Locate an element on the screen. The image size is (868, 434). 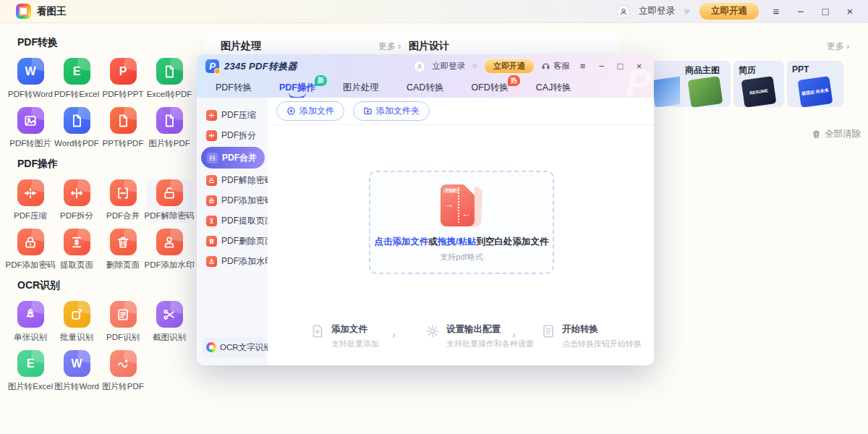
tool-label: PDF添加密码 is located at coordinates (30, 265).